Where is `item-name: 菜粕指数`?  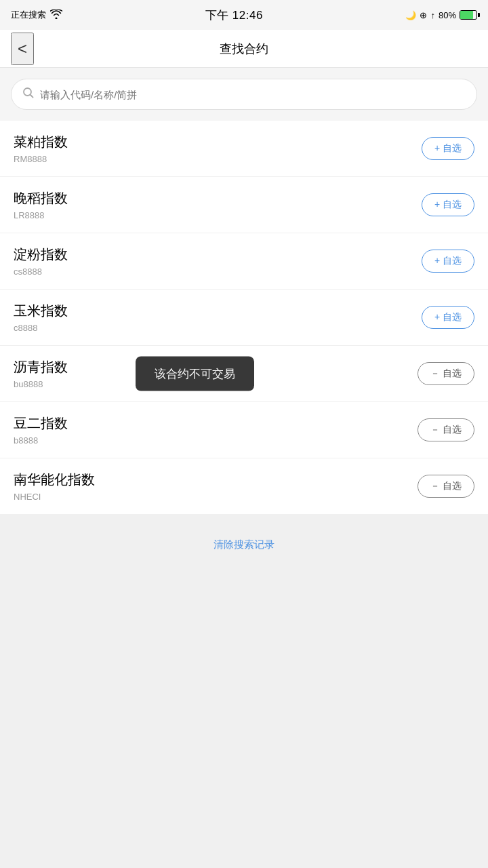
item-name: 菜粕指数 is located at coordinates (41, 142).